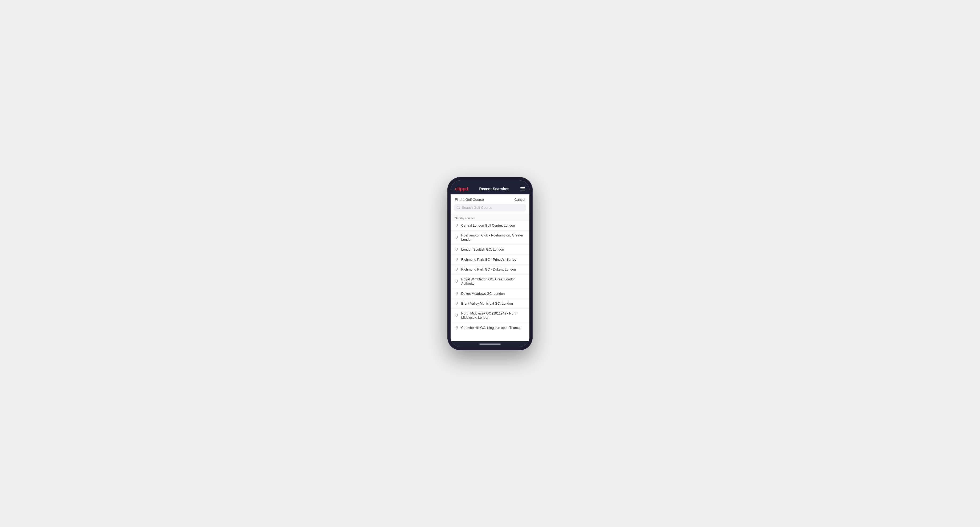 This screenshot has width=980, height=527. I want to click on course-name: London Scottish GC, London, so click(482, 249).